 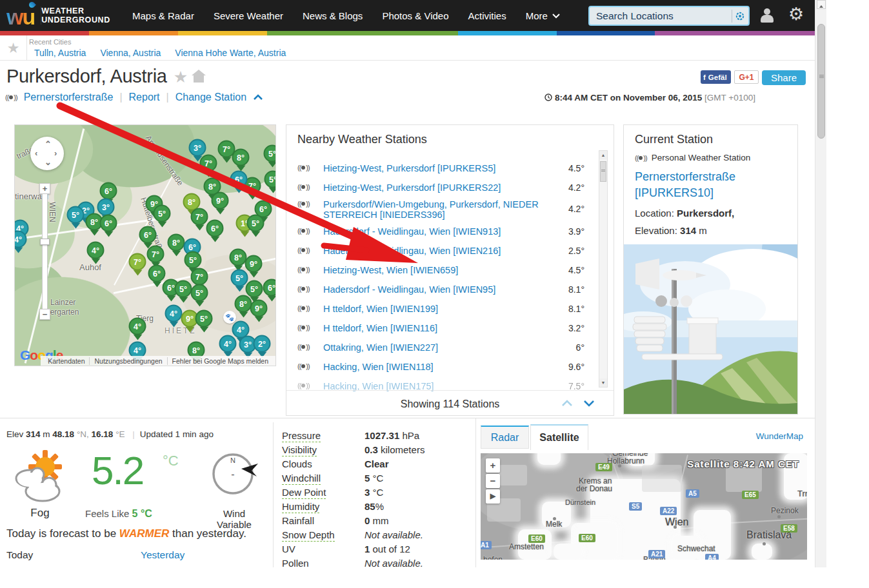 What do you see at coordinates (47, 153) in the screenshot?
I see `map-pan-control: ⌃⌄‹›` at bounding box center [47, 153].